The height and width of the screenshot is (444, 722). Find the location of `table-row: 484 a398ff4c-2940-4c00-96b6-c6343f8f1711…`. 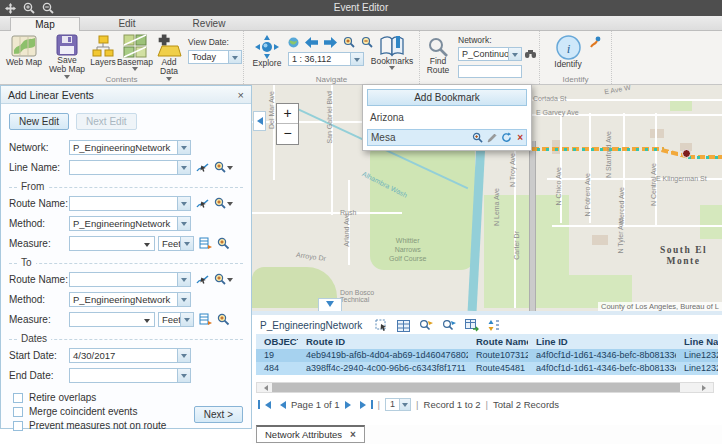

table-row: 484 a398ff4c-2940-4c00-96b6-c6343f8f1711… is located at coordinates (487, 368).